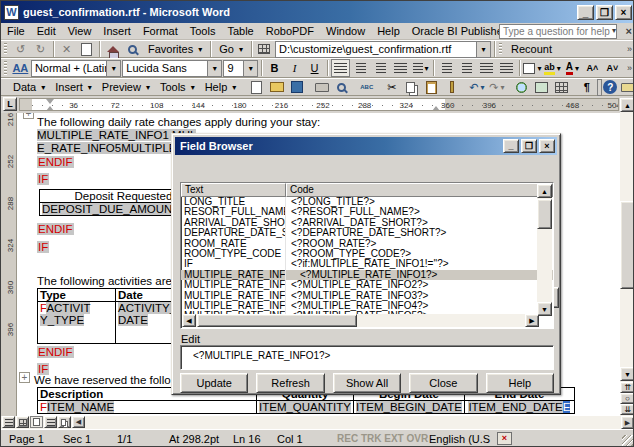  Describe the element at coordinates (28, 116) in the screenshot. I see `table-move-handle-icon: +` at that location.